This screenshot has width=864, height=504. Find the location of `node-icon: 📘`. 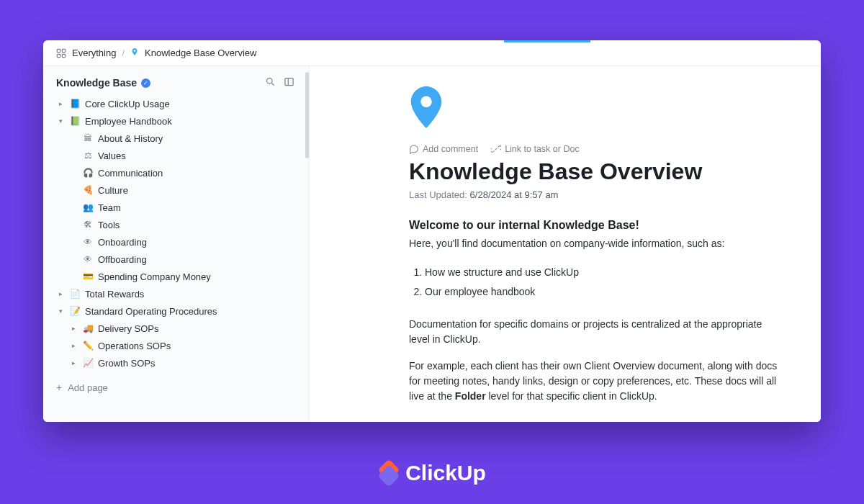

node-icon: 📘 is located at coordinates (75, 104).